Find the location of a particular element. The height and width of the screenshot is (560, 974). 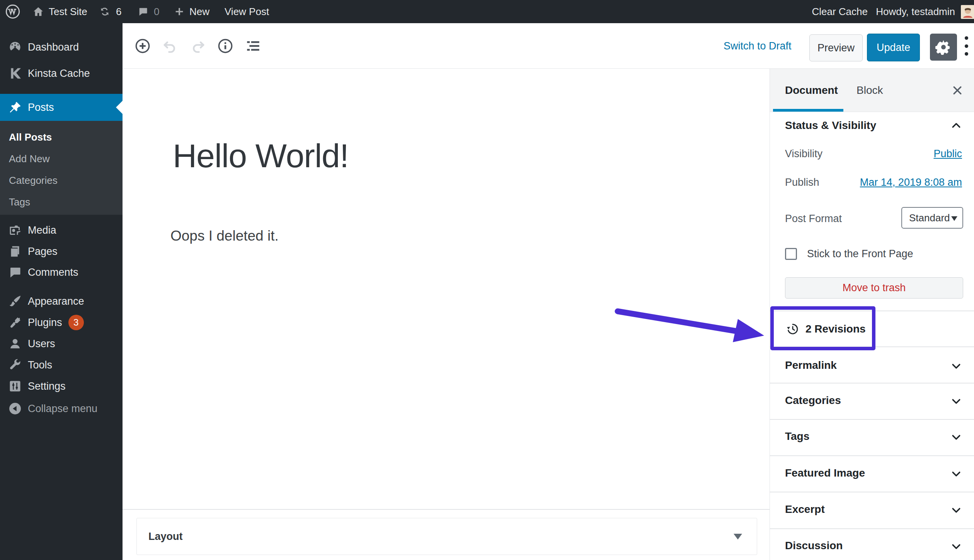

sidebar-item-label: Tools is located at coordinates (40, 365).